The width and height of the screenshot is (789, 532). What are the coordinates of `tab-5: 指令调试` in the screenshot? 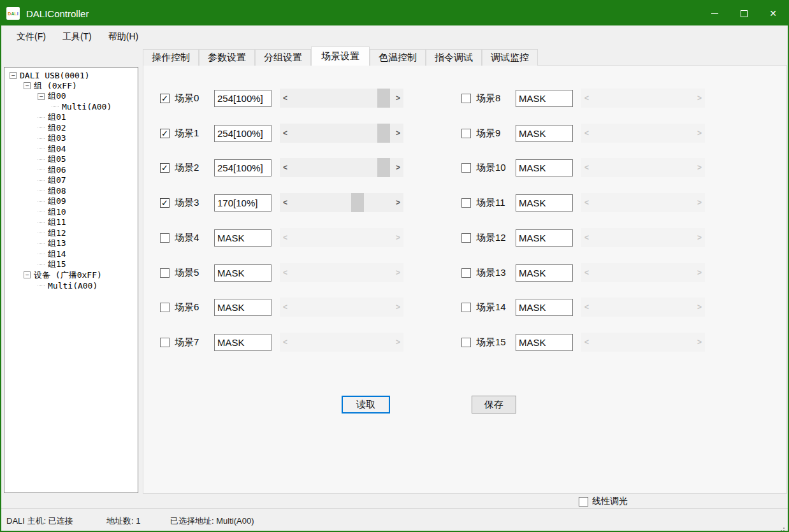 It's located at (454, 57).